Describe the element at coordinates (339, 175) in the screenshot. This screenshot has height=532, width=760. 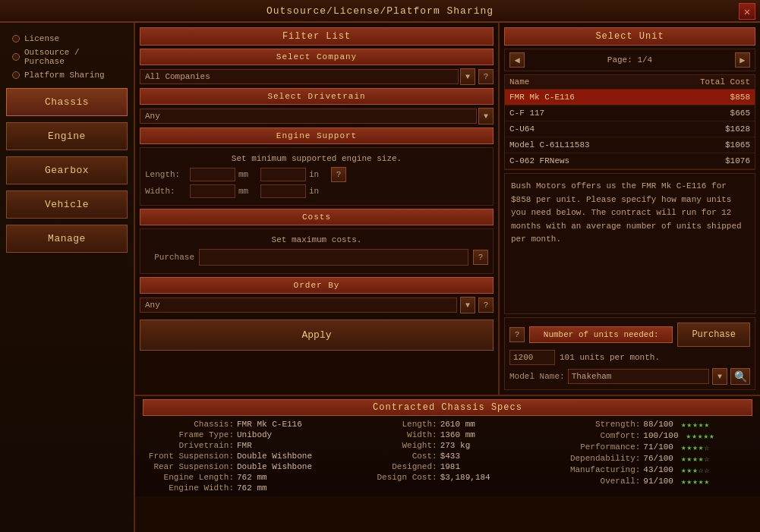
I see `engine-support-help-button: ?` at that location.